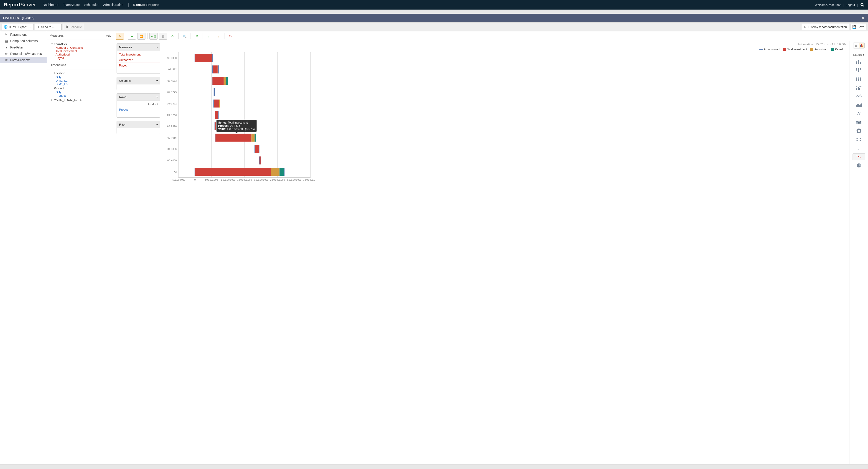 The image size is (868, 469). Describe the element at coordinates (51, 5) in the screenshot. I see `nav-dashboard: Dashboard` at that location.